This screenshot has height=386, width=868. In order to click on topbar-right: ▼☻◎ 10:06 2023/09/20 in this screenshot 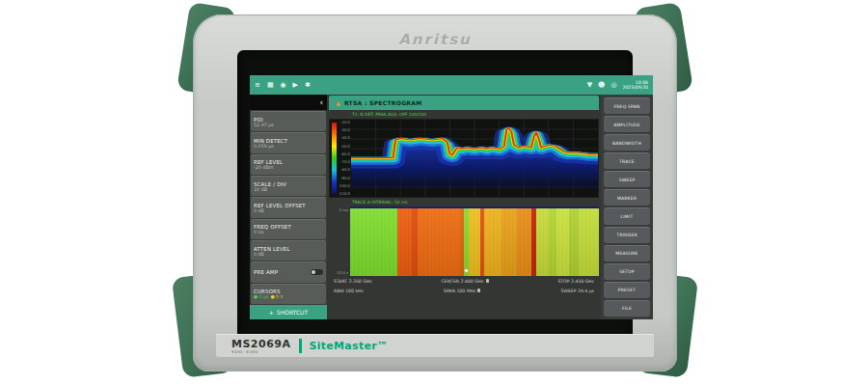, I will do `click(617, 85)`.